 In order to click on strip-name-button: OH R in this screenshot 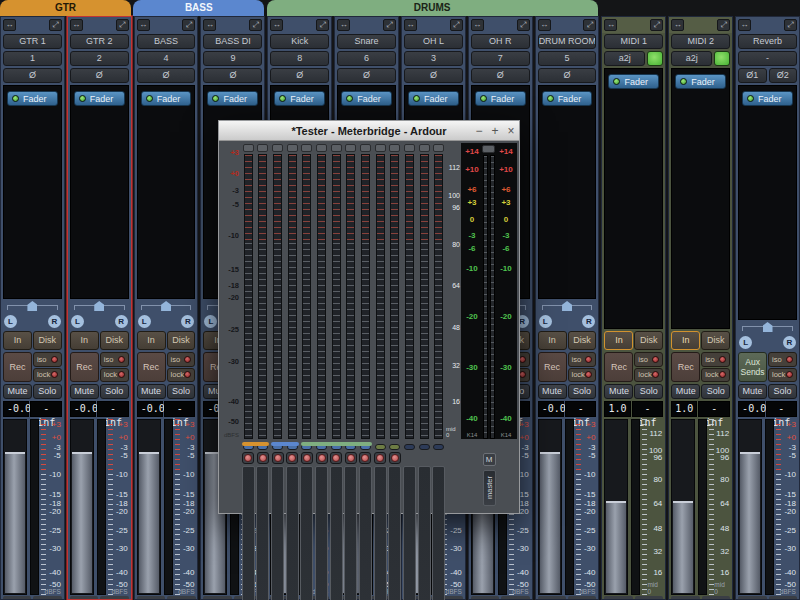, I will do `click(500, 42)`.